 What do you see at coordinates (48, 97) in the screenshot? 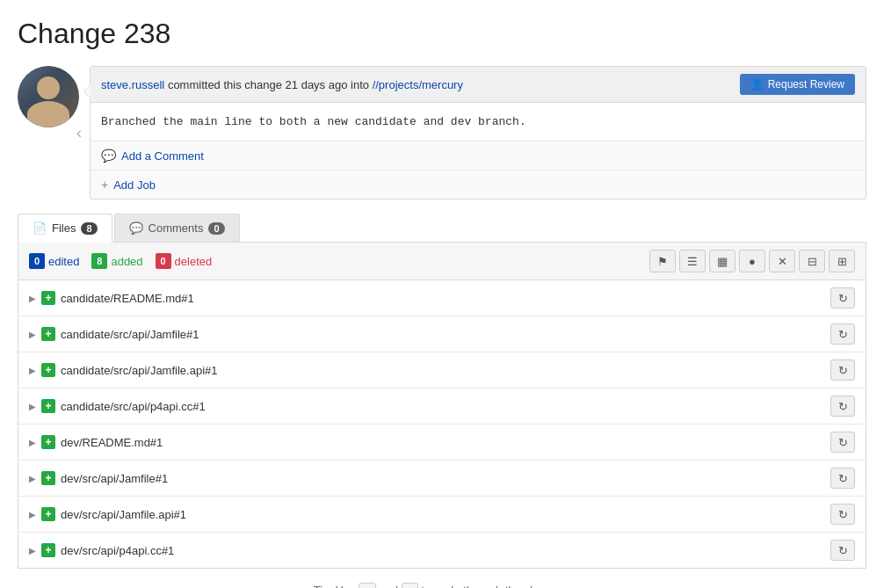
I see `avatar` at bounding box center [48, 97].